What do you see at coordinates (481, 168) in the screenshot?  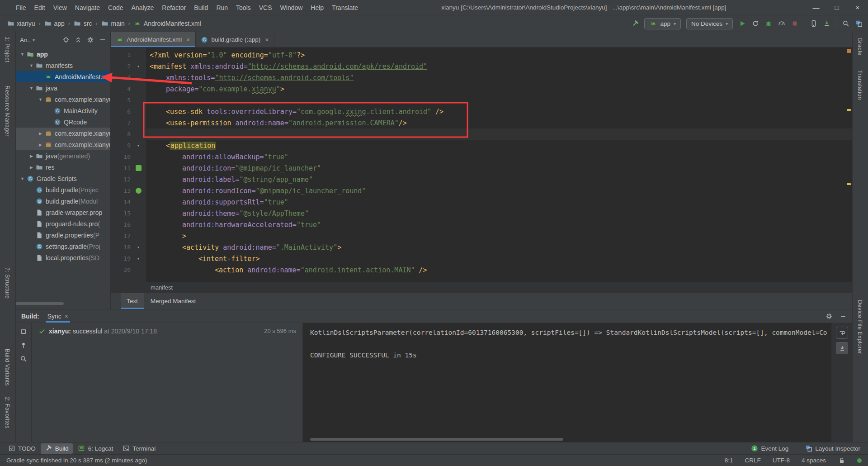 I see `code-line-11: 11android:icon="@mipmap/ic_launcher"` at bounding box center [481, 168].